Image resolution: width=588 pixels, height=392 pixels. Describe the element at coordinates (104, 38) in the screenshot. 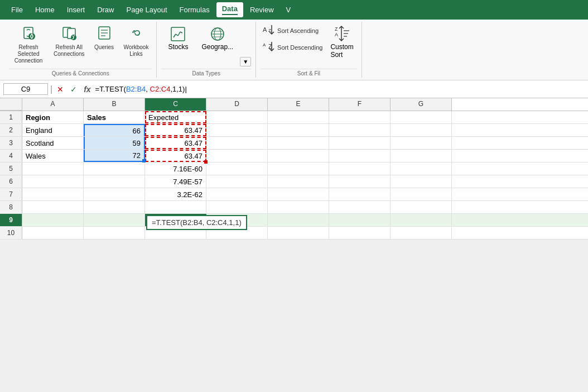

I see `queries-btn: Queries` at that location.